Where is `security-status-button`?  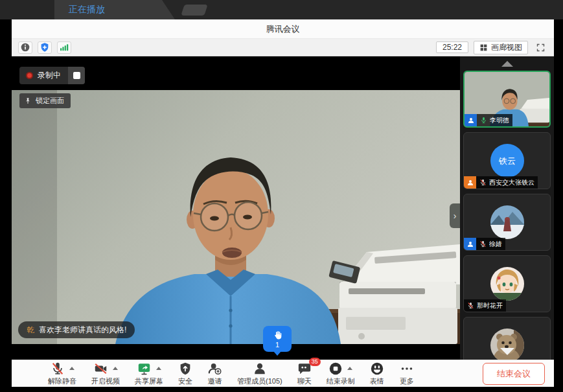
security-status-button is located at coordinates (45, 48).